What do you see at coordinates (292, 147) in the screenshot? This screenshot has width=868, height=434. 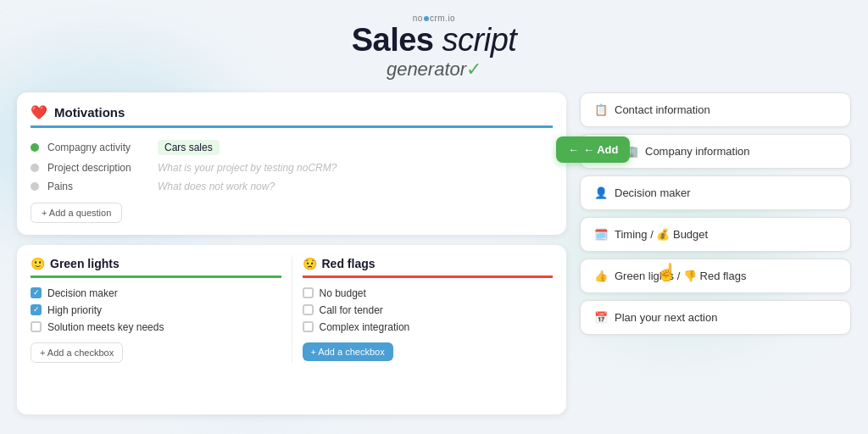 I see `question-row-0: Compagny activity Cars sales` at bounding box center [292, 147].